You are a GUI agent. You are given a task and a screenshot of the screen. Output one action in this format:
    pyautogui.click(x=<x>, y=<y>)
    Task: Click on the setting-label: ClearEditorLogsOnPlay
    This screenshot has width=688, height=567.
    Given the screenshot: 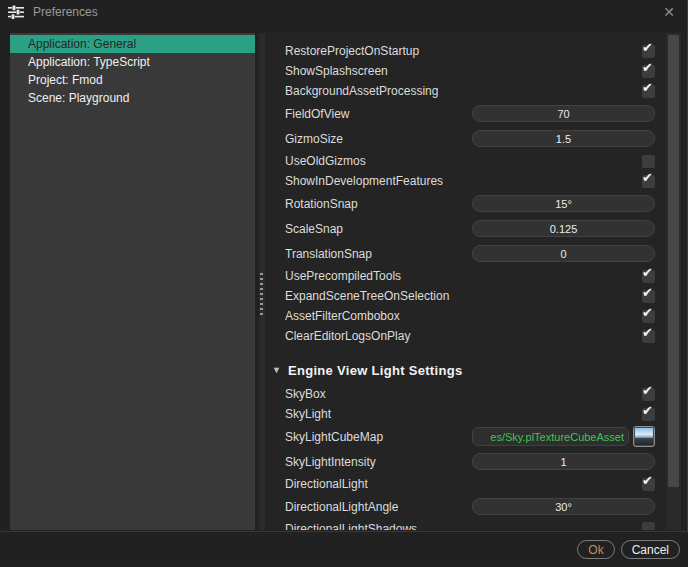 What is the action you would take?
    pyautogui.click(x=464, y=336)
    